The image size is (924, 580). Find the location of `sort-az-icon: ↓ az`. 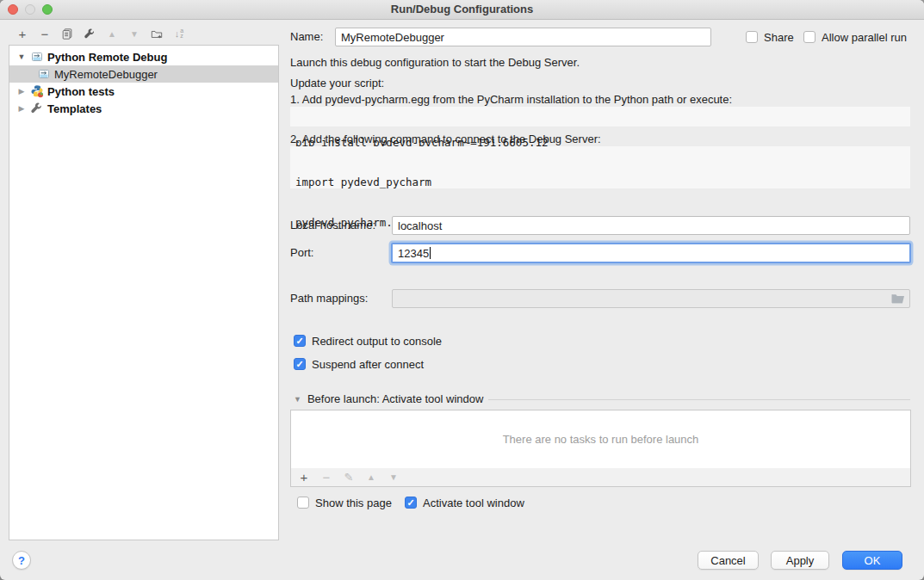

sort-az-icon: ↓ az is located at coordinates (179, 34).